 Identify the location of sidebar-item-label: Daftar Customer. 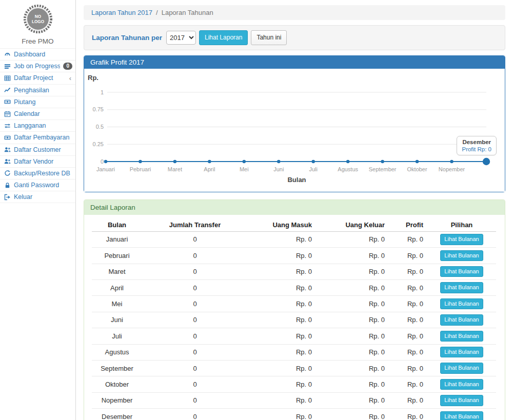
(43, 150).